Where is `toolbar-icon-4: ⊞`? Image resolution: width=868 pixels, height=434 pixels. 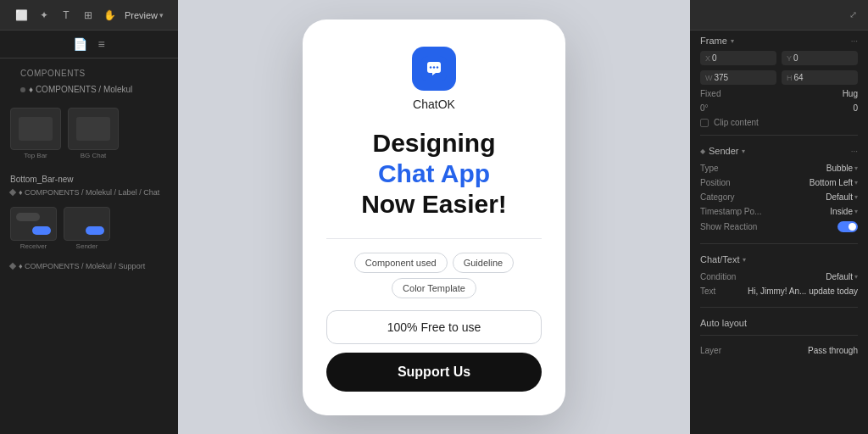
toolbar-icon-4: ⊞ is located at coordinates (88, 15).